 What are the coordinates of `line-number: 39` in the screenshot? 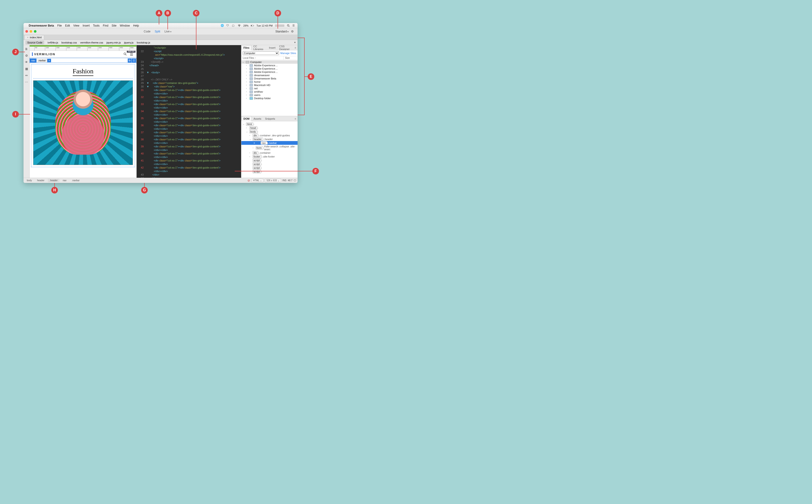 It's located at (140, 147).